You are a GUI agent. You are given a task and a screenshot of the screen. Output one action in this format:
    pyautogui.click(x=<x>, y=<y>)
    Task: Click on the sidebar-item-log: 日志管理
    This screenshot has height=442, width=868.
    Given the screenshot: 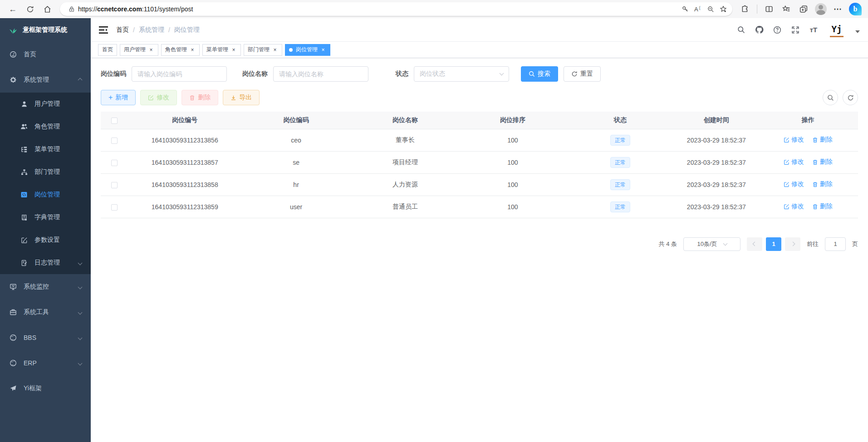 What is the action you would take?
    pyautogui.click(x=45, y=263)
    